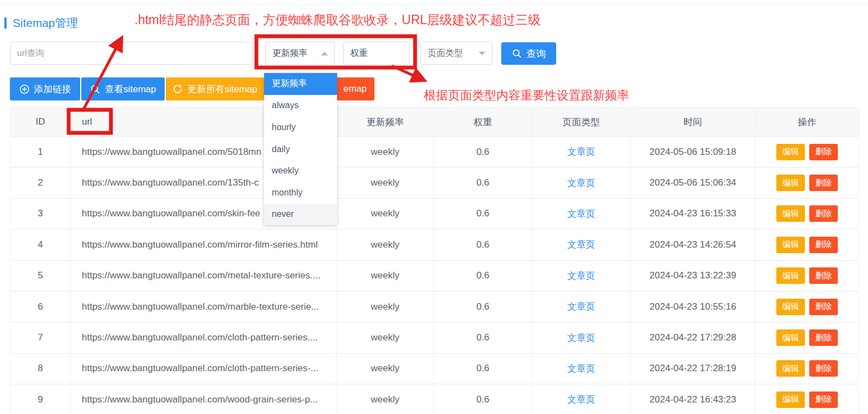  Describe the element at coordinates (45, 89) in the screenshot. I see `add-link-button: 添加链接` at that location.